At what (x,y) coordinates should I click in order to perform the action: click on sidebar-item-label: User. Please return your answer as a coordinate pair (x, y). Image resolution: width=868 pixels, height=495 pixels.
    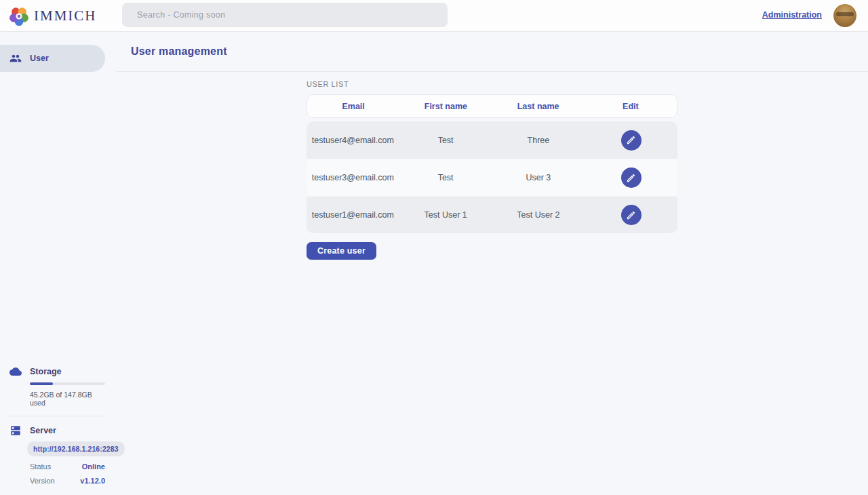
    Looking at the image, I should click on (39, 58).